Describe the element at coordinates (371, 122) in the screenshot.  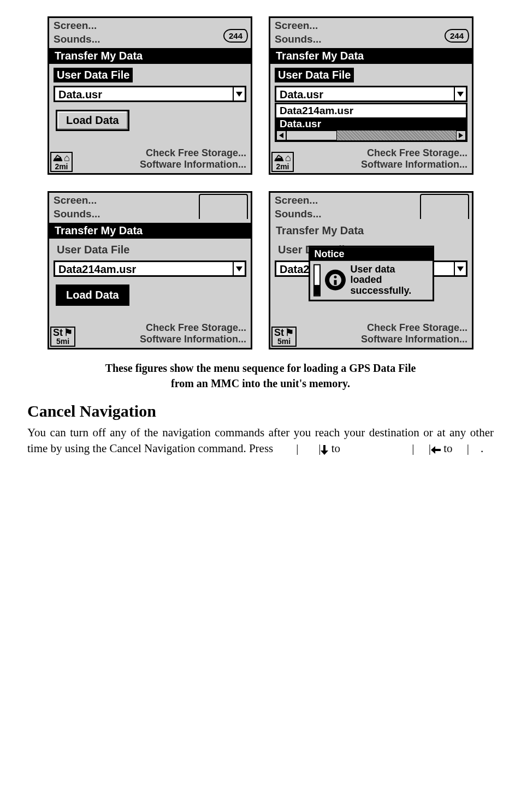
I see `dropdown-list: Data214am.usr Data.usr` at that location.